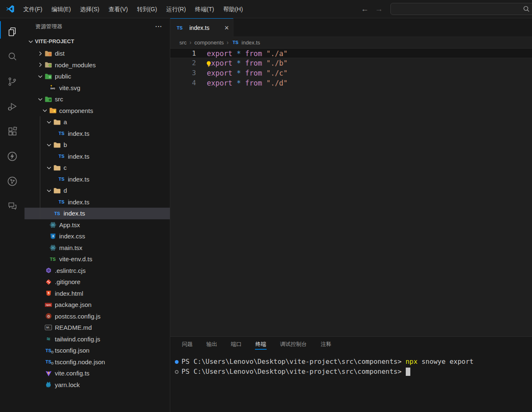  I want to click on tree-item-vite-config-ts: vite.config.ts, so click(97, 373).